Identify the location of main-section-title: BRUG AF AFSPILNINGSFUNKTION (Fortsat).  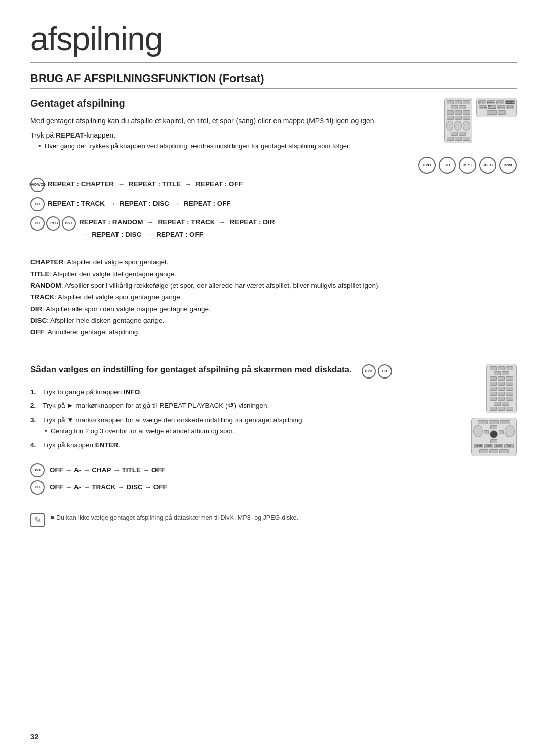
(274, 80).